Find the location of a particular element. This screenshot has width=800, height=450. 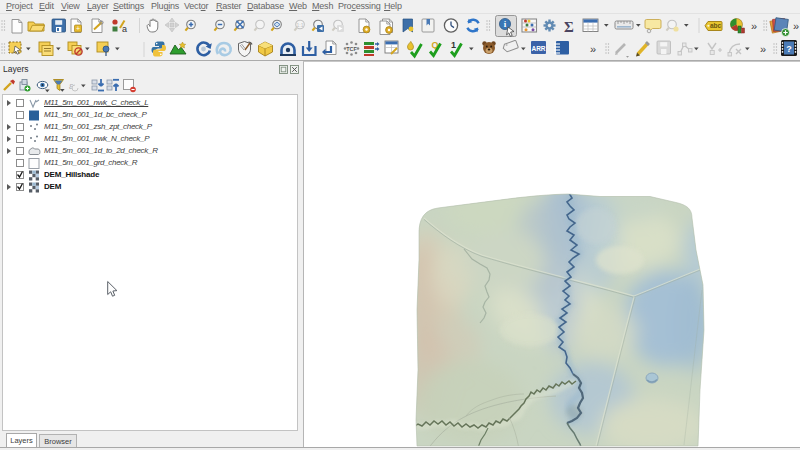

svg-text: 1 is located at coordinates (454, 45).